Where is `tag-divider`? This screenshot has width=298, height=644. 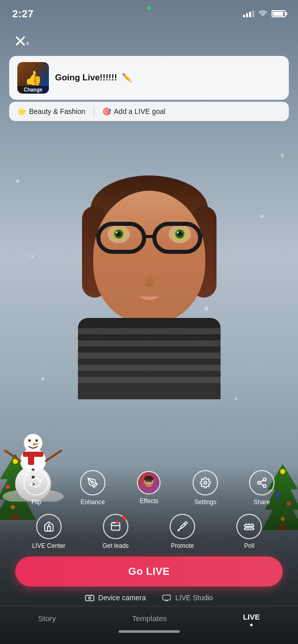
tag-divider is located at coordinates (94, 111).